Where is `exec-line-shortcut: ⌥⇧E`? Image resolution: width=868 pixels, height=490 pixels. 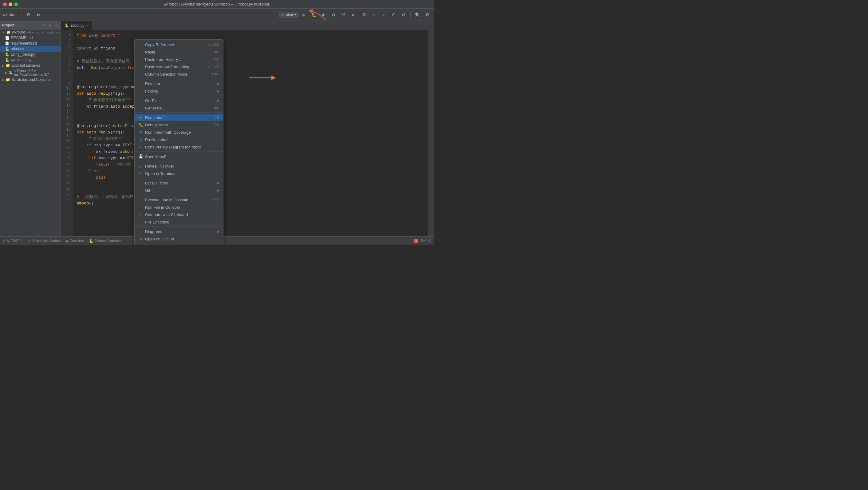
exec-line-shortcut: ⌥⇧E is located at coordinates (215, 200).